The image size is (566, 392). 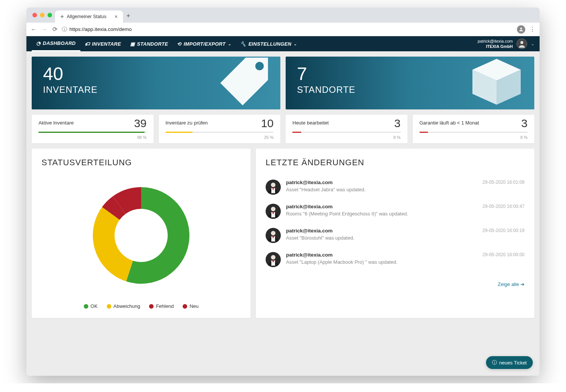 I want to click on reload-icon: ⟳, so click(x=55, y=29).